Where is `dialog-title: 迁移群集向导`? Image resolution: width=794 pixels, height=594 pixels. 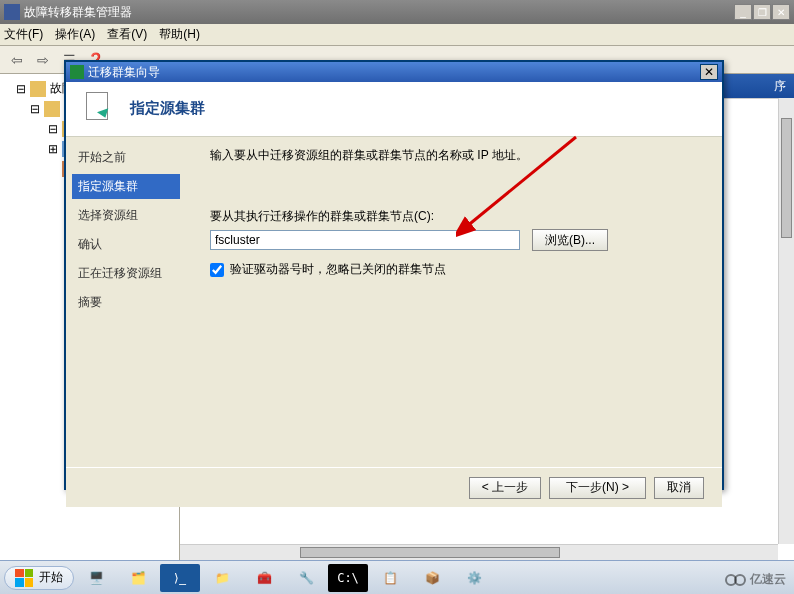
dialog-title: 迁移群集向导 is located at coordinates (124, 72).